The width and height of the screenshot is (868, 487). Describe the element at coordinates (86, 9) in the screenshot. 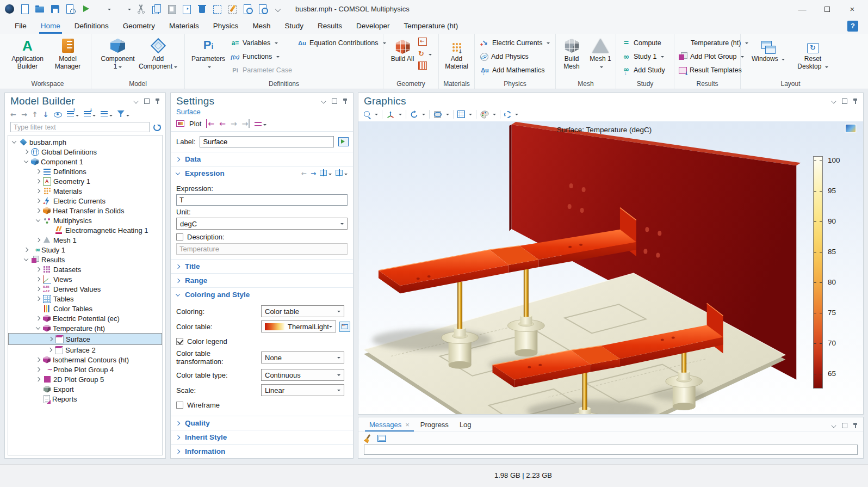

I see `run-icon` at that location.